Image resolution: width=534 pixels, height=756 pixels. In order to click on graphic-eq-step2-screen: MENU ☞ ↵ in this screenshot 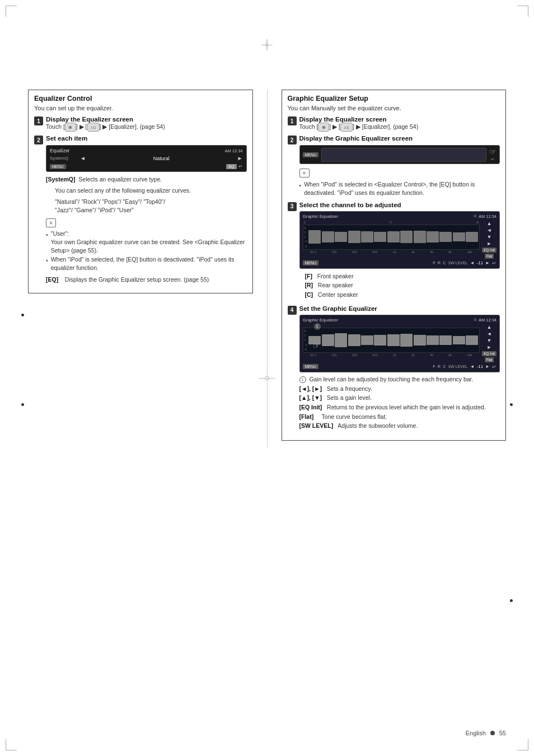, I will do `click(400, 155)`.